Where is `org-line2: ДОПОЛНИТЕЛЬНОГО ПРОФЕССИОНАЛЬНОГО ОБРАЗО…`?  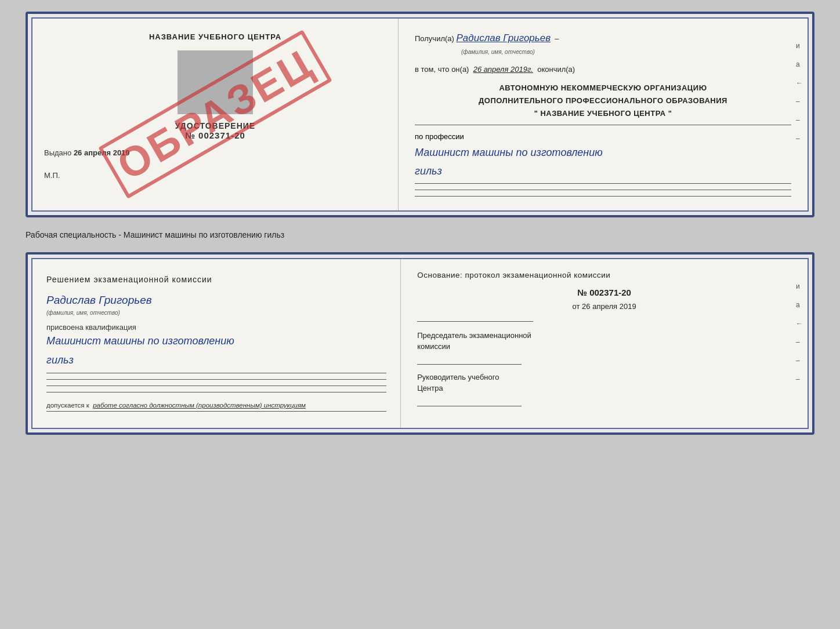 org-line2: ДОПОЛНИТЕЛЬНОГО ПРОФЕССИОНАЛЬНОГО ОБРАЗО… is located at coordinates (603, 101).